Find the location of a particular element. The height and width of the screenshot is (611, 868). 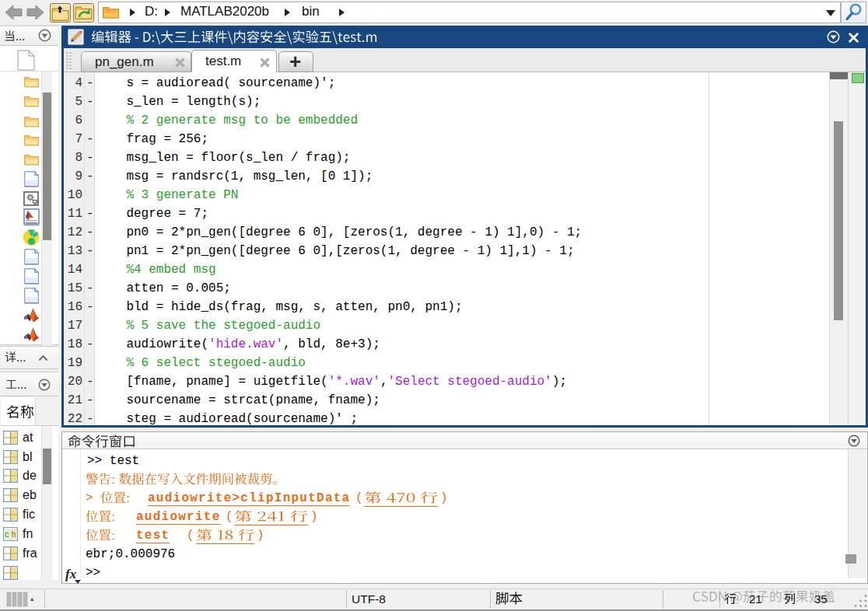

svg-text: c is located at coordinates (7, 535).